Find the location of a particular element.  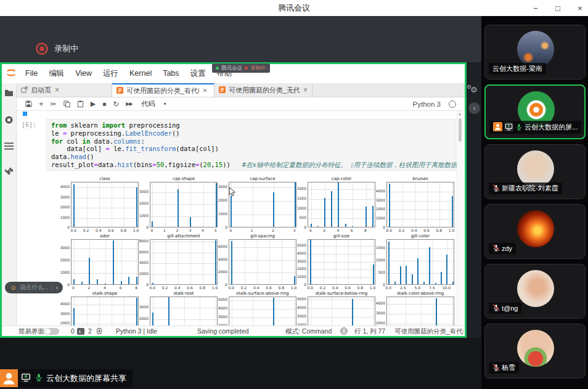

menu-item-7: 设置 is located at coordinates (198, 73).